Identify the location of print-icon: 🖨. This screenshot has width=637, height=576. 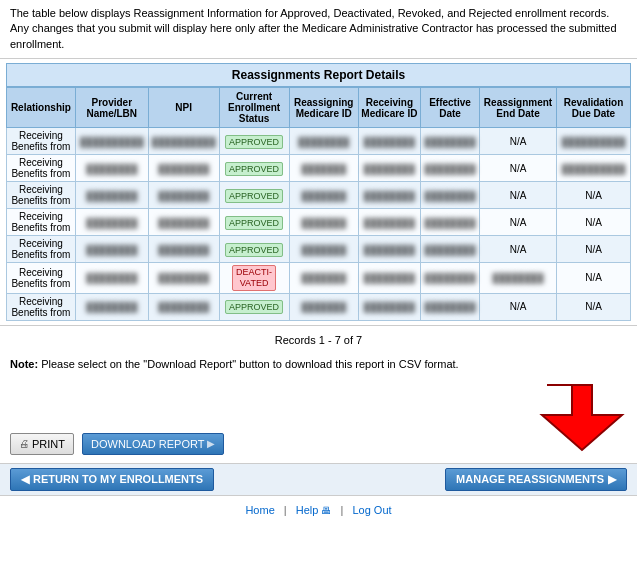
(24, 444).